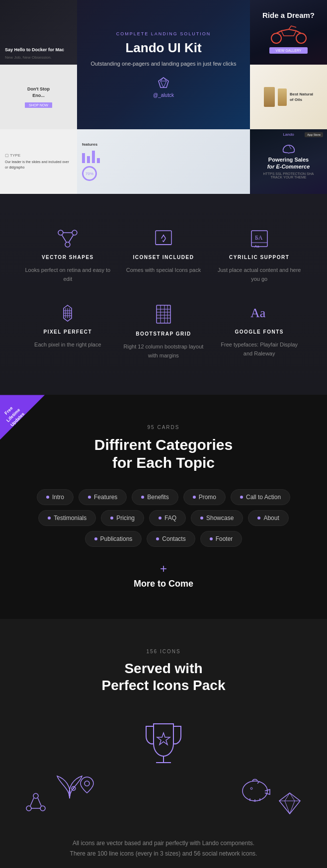 This screenshot has width=327, height=868. What do you see at coordinates (164, 258) in the screenshot?
I see `iconset-title: ICONSET INCLUDED` at bounding box center [164, 258].